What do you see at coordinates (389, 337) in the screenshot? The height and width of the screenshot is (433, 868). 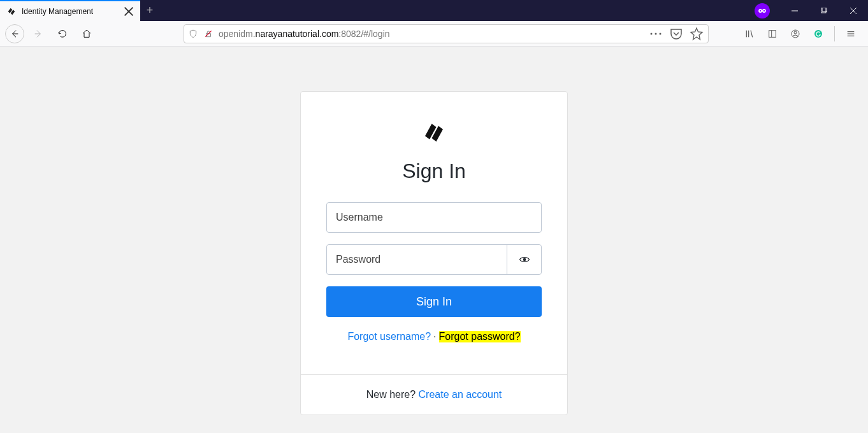 I see `forgot-username-link: Forgot username?` at bounding box center [389, 337].